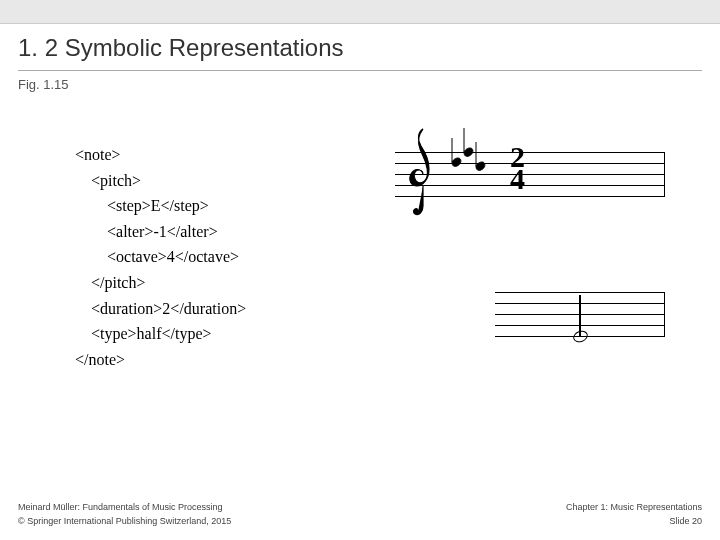 This screenshot has width=720, height=540. Describe the element at coordinates (481, 157) in the screenshot. I see `flat-icon` at that location.